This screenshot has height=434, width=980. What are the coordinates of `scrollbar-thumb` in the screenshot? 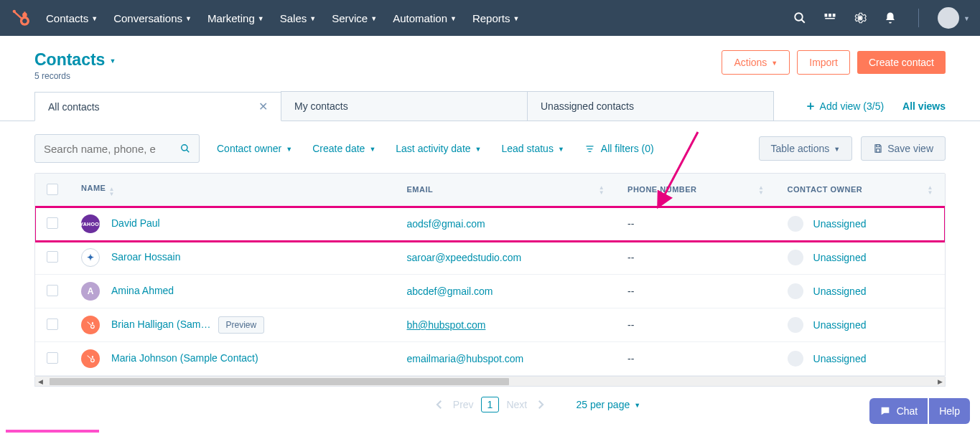 It's located at (279, 382).